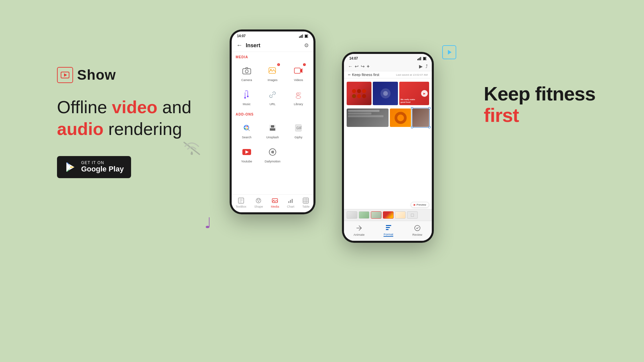  I want to click on headline: Offline video and audio rendering, so click(148, 118).